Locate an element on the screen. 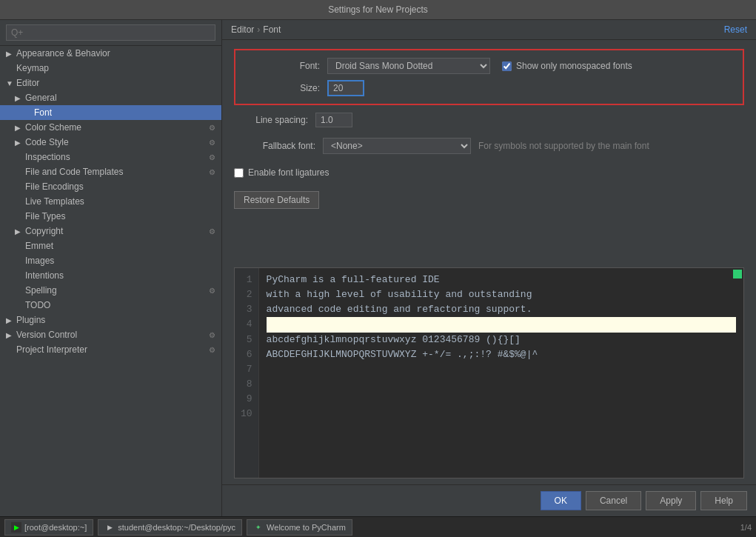 The image size is (756, 537). settings-icon-copyright: ⚙ is located at coordinates (212, 231).